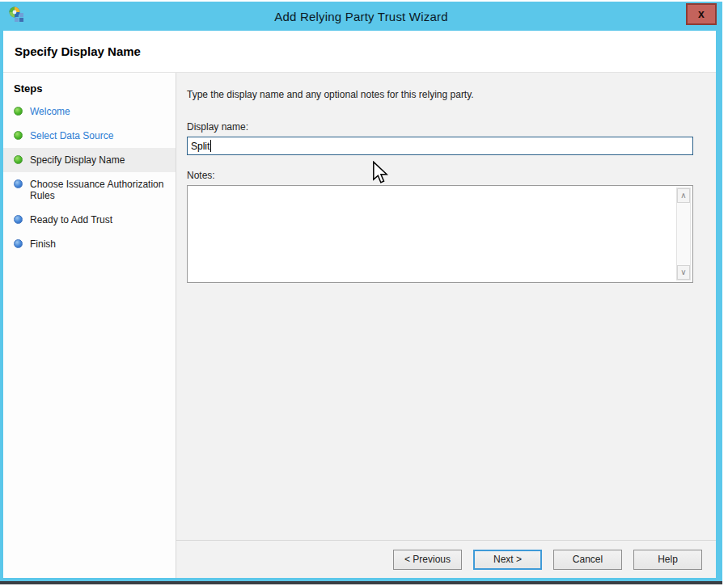 The height and width of the screenshot is (586, 728). Describe the element at coordinates (43, 244) in the screenshot. I see `sidebar-item-label: Finish` at that location.